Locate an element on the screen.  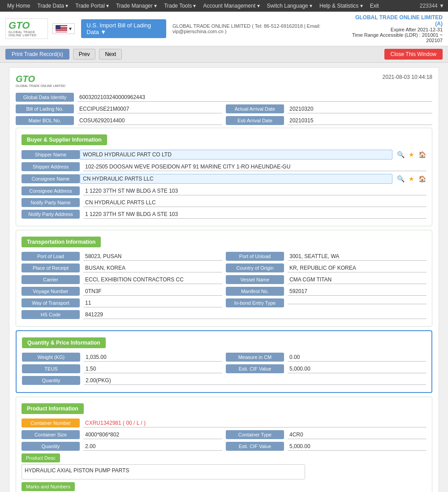
consignee-home-icon: 🏠 is located at coordinates (422, 179).